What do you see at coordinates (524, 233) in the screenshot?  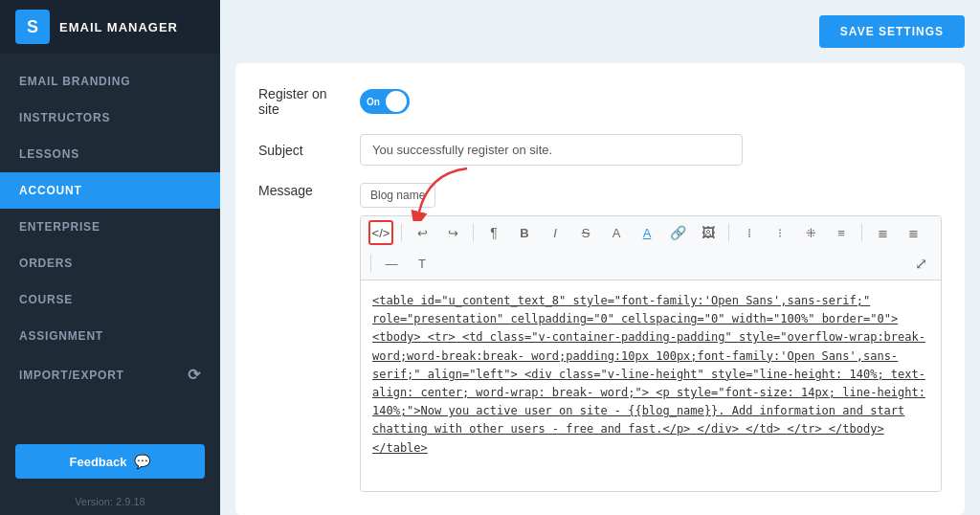 I see `bold-button: B` at bounding box center [524, 233].